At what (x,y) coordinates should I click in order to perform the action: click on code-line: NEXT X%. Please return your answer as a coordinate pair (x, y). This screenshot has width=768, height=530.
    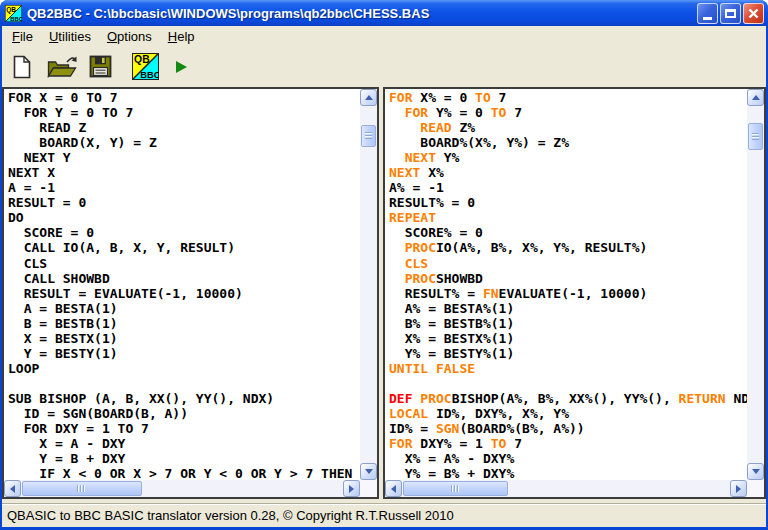
    Looking at the image, I should click on (568, 172).